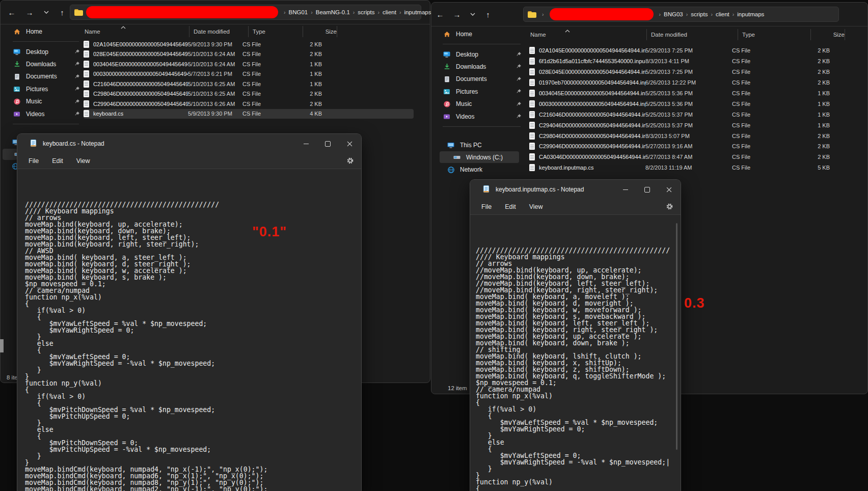 The height and width of the screenshot is (491, 868). I want to click on file-size: 1 KB, so click(815, 104).